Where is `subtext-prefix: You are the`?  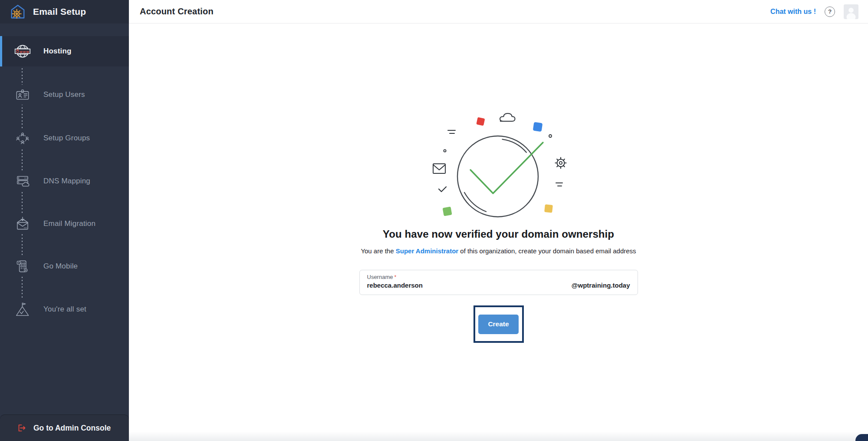
subtext-prefix: You are the is located at coordinates (378, 251).